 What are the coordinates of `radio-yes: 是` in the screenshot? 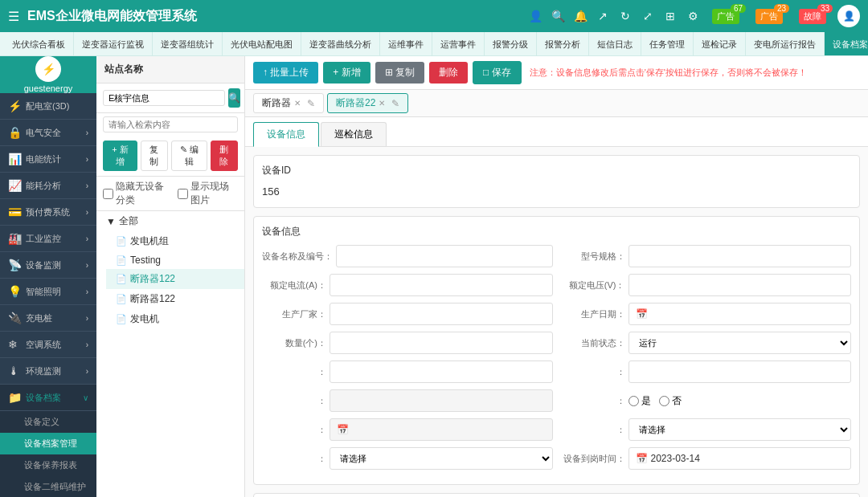 It's located at (640, 401).